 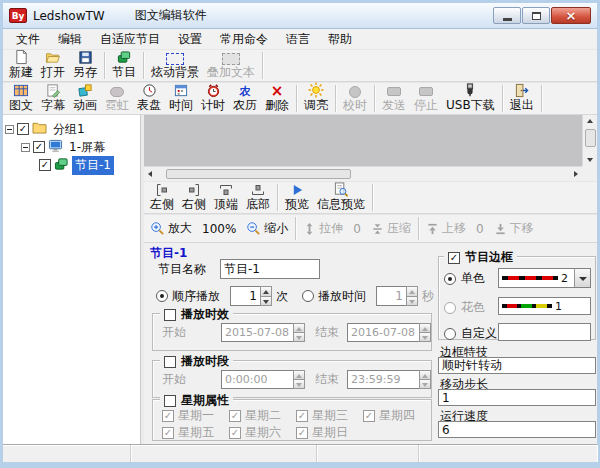 What do you see at coordinates (196, 432) in the screenshot?
I see `weekday-friday: 星期五` at bounding box center [196, 432].